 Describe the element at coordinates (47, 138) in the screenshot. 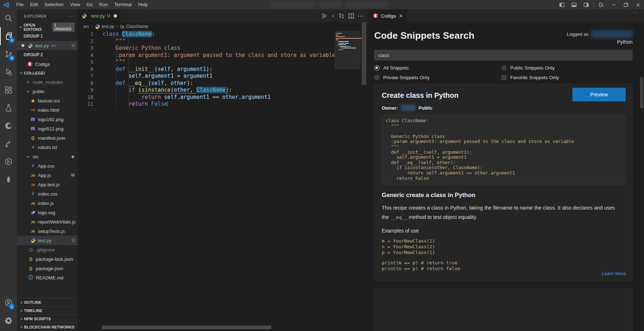

I see `tree-file-manifest.json: {} manifest.json` at that location.